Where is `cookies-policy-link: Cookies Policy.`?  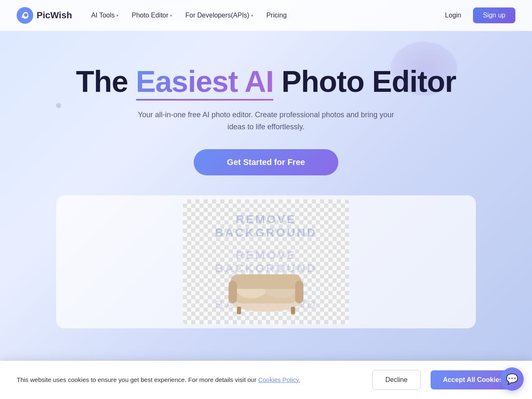
cookies-policy-link: Cookies Policy. is located at coordinates (279, 380).